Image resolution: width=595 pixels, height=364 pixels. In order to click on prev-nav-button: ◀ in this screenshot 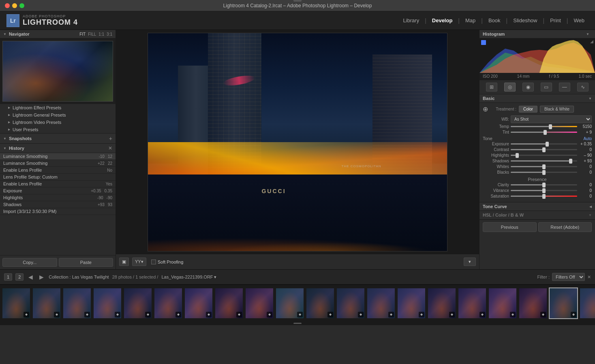, I will do `click(31, 277)`.